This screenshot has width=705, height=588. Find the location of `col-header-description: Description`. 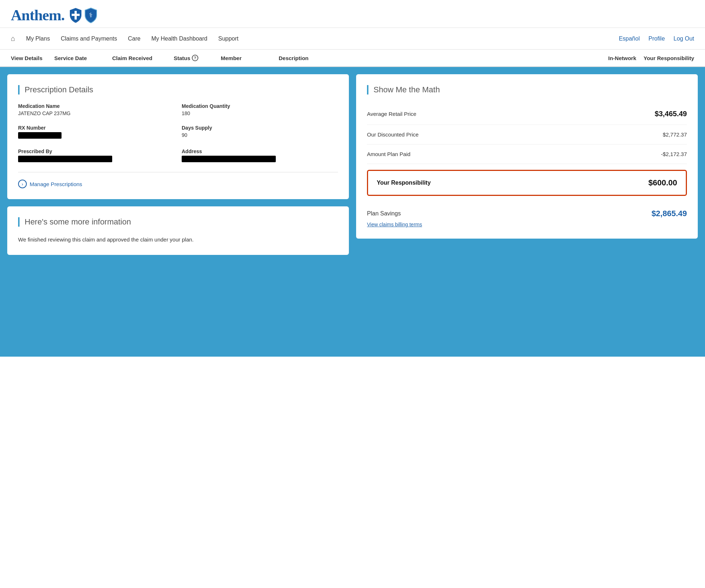

col-header-description: Description is located at coordinates (432, 58).